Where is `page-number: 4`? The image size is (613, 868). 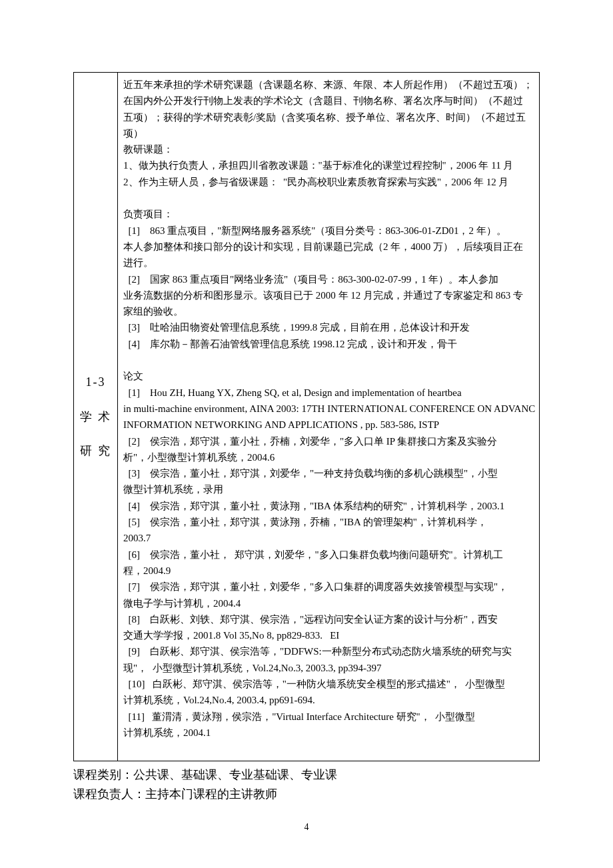
page-number: 4 is located at coordinates (306, 827).